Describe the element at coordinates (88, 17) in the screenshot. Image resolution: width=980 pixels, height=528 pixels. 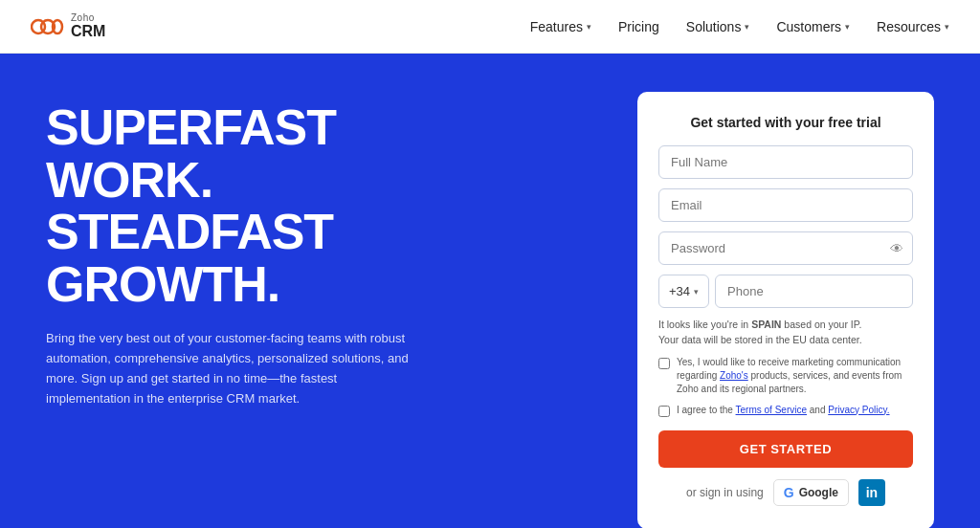
I see `logo-zoho-label: Zoho` at that location.